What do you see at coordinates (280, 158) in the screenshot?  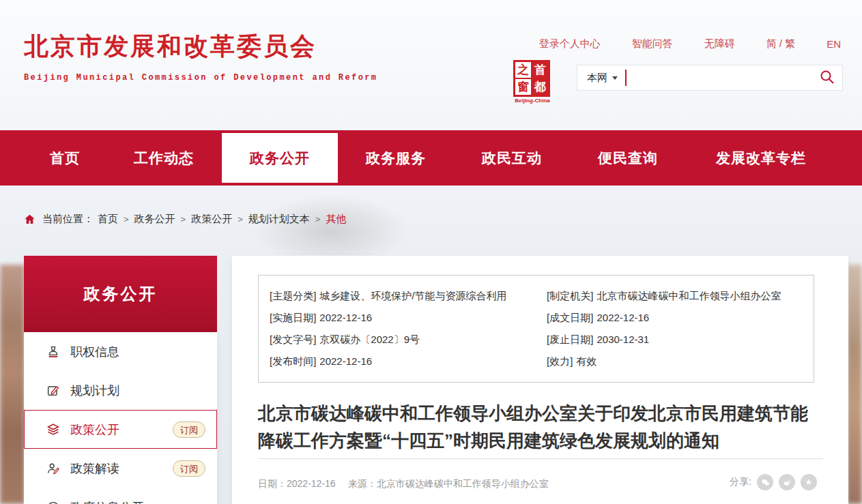 I see `nav-item-gov-info-active: 政务公开` at bounding box center [280, 158].